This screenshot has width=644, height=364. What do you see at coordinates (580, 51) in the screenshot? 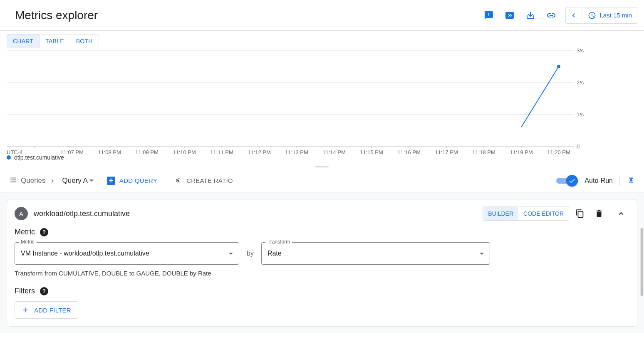
I see `y-tick-3: 3/s` at bounding box center [580, 51].